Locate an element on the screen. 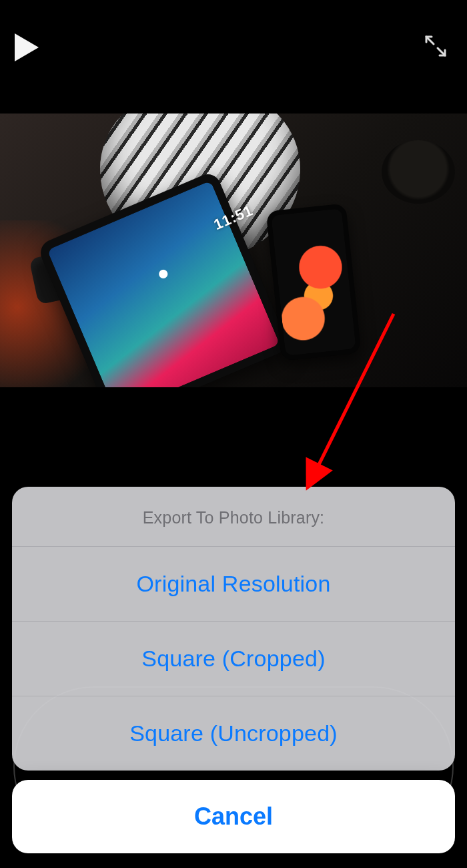 This screenshot has width=467, height=868. scene-phone-screen is located at coordinates (314, 282).